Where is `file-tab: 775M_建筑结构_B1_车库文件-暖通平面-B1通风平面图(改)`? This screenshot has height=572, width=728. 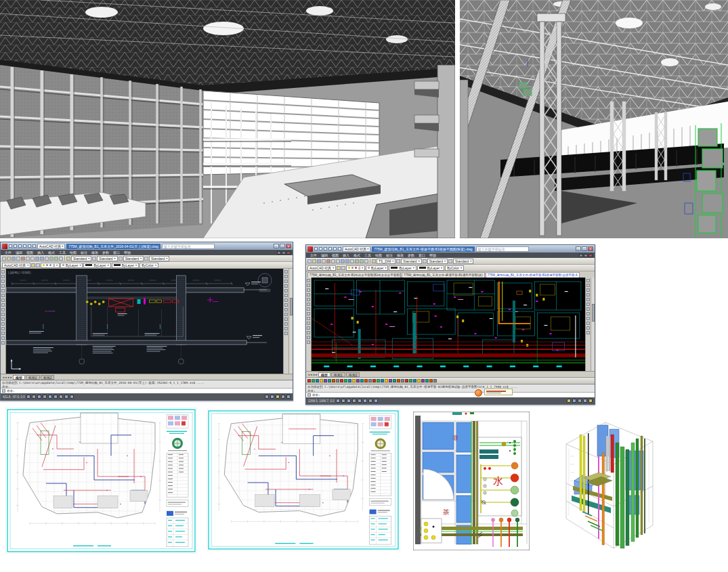 file-tab: 775M_建筑结构_B1_车库文件-暖通平面-B1通风平面图(改) is located at coordinates (443, 275).